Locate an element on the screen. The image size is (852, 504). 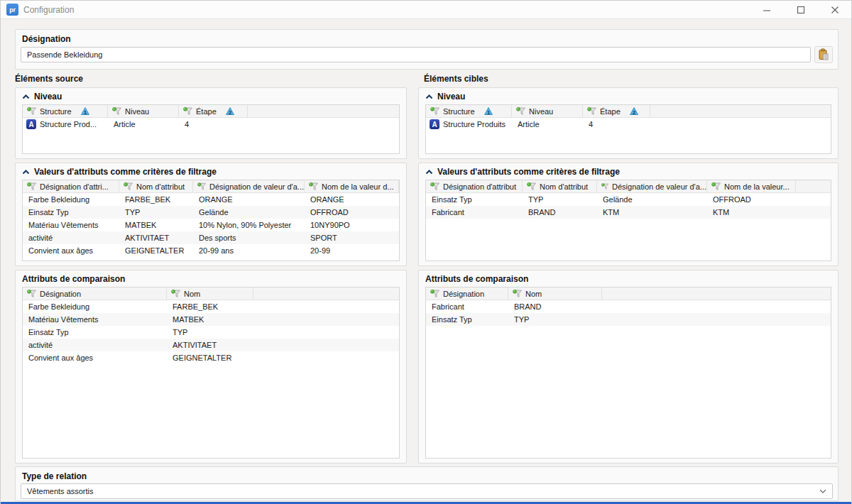
app-logo-icon: pr is located at coordinates (13, 10).